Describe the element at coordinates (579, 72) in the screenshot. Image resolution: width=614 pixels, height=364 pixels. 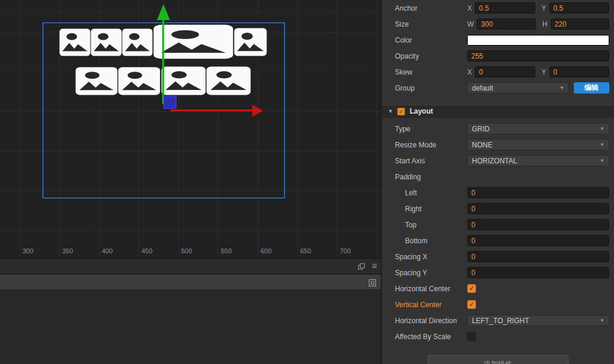
I see `skew-y-input` at that location.